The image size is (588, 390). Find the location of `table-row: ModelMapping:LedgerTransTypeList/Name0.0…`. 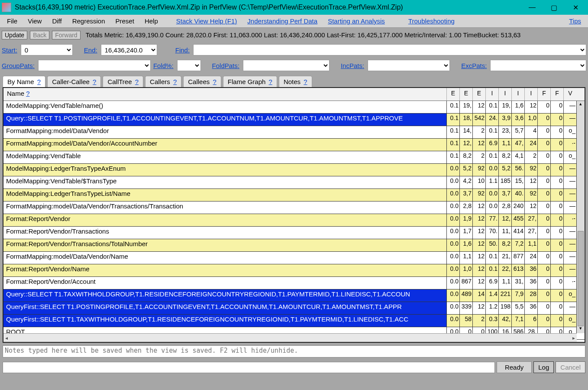

table-row: ModelMapping:LedgerTransTypeList/Name0.0… is located at coordinates (294, 195).